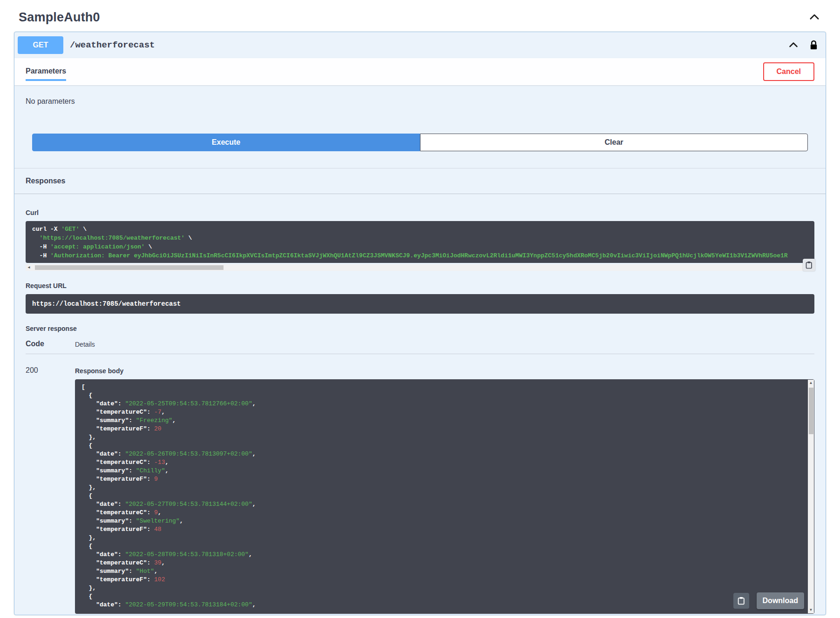 The image size is (840, 618). What do you see at coordinates (814, 17) in the screenshot?
I see `section-collapse-button` at bounding box center [814, 17].